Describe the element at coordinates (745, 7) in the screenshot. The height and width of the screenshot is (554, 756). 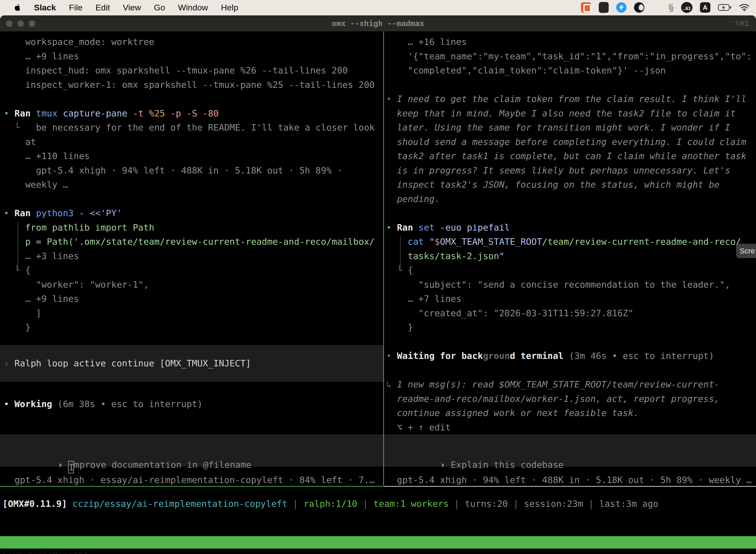
I see `wifi-icon` at that location.